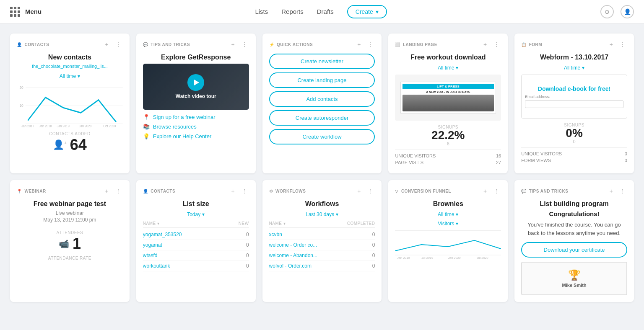 This screenshot has width=644, height=330. What do you see at coordinates (574, 44) in the screenshot?
I see `card-header: 📋 Form + ⋮` at bounding box center [574, 44].